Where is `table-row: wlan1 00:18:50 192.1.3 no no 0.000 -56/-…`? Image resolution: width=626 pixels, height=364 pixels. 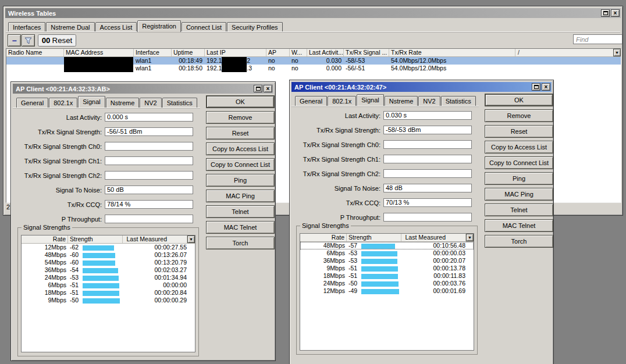
table-row: wlan1 00:18:50 192.1.3 no no 0.000 -56/-… is located at coordinates (314, 69).